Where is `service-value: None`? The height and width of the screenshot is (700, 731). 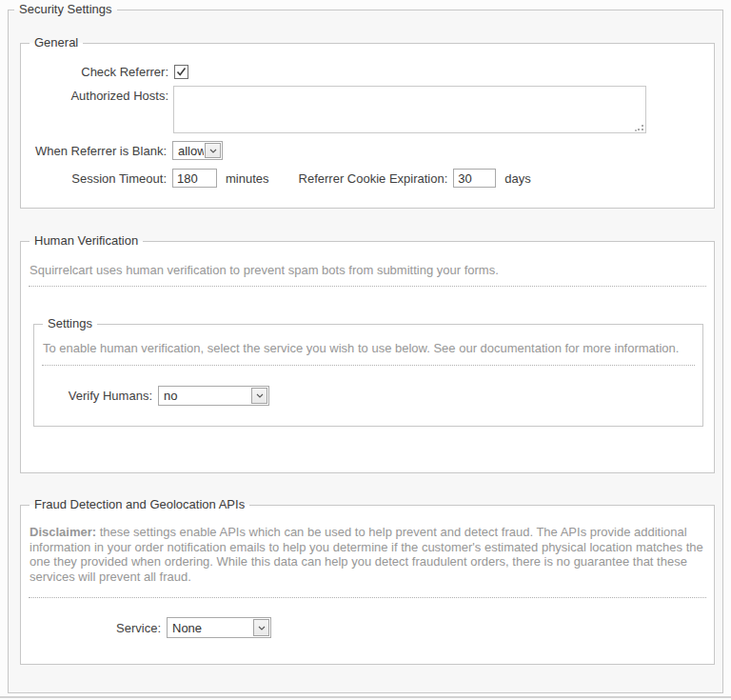 service-value: None is located at coordinates (209, 629).